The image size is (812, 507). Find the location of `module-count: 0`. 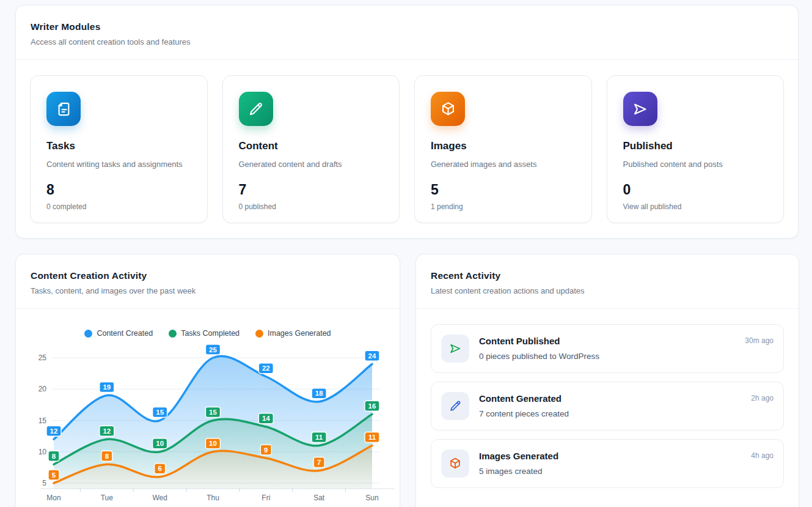

module-count: 0 is located at coordinates (695, 190).